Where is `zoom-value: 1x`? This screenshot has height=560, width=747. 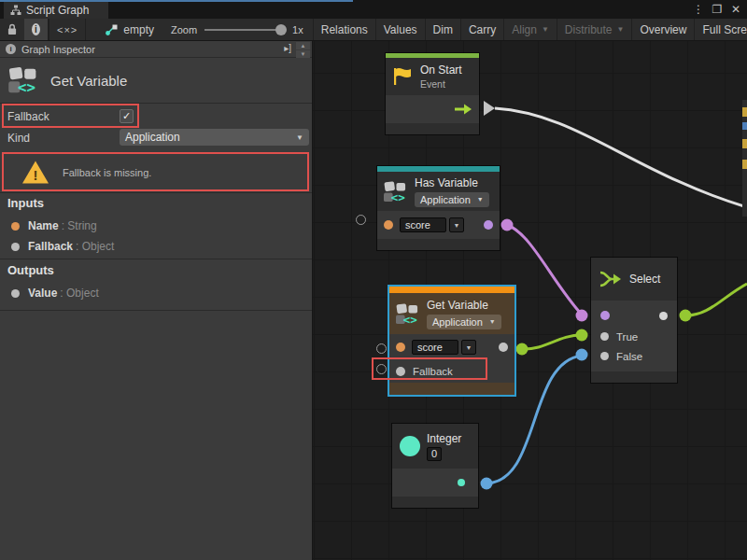
zoom-value: 1x is located at coordinates (298, 30).